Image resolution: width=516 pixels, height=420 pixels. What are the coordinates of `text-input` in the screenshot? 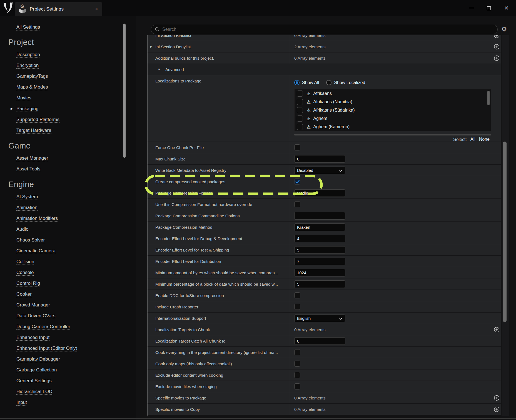 It's located at (320, 216).